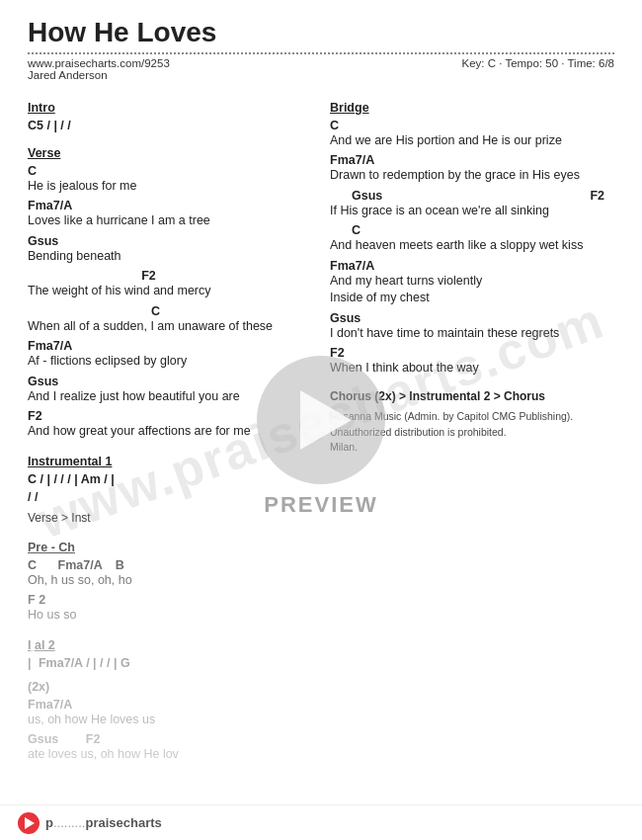 This screenshot has height=840, width=642. Describe the element at coordinates (591, 63) in the screenshot. I see `time: Time: 6/8` at that location.